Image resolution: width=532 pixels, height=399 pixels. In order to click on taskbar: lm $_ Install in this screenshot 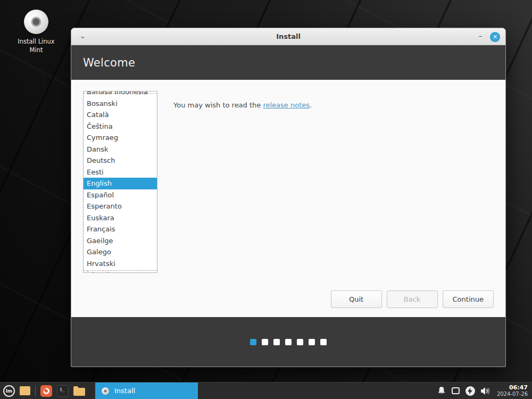, I will do `click(266, 390)`.